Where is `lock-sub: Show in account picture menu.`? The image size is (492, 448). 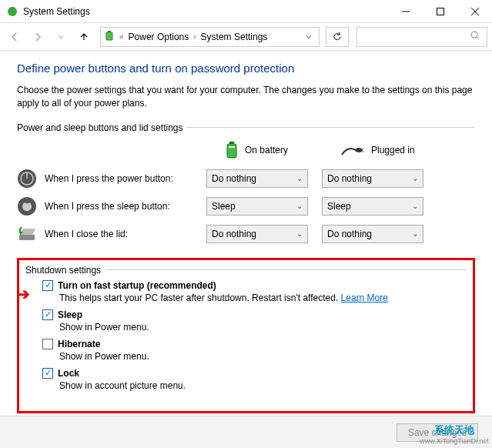 lock-sub: Show in account picture menu. is located at coordinates (263, 386).